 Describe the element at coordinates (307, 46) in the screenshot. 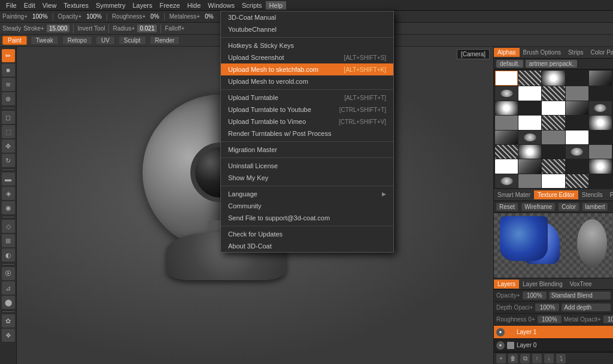

I see `dropdown-item: Hotkeys & Sticky Keys` at that location.